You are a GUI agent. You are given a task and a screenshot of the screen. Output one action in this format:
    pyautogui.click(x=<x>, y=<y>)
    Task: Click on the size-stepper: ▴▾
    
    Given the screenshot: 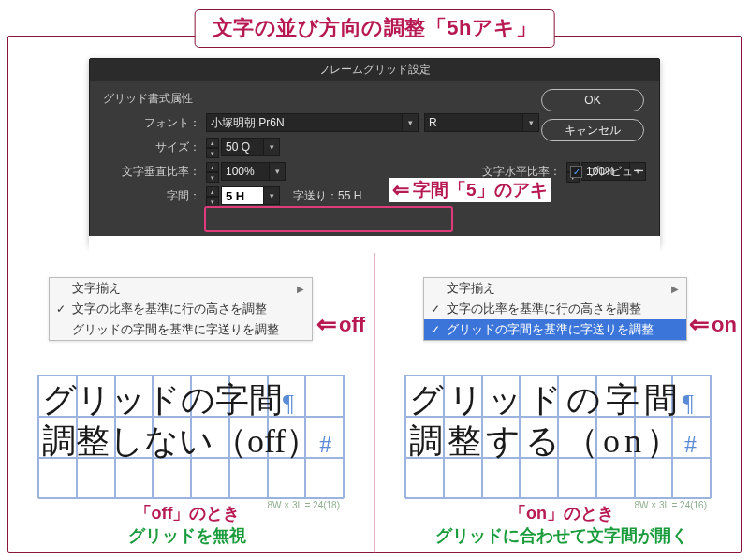 What is the action you would take?
    pyautogui.click(x=213, y=147)
    